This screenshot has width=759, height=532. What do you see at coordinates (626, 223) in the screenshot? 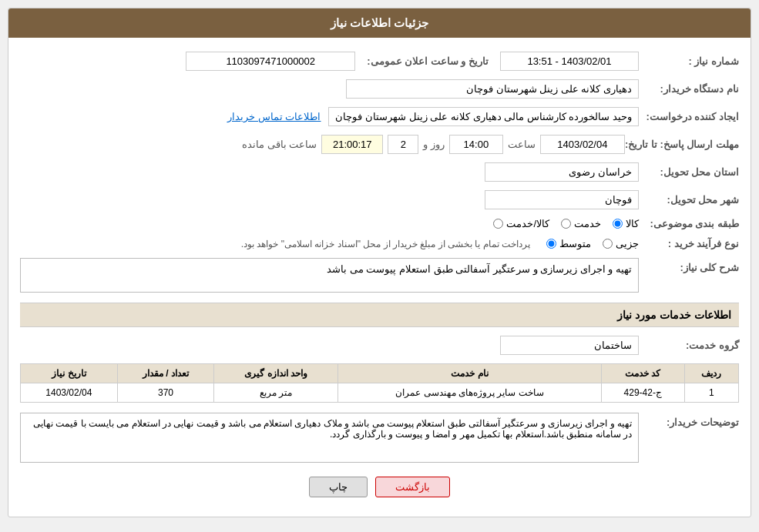
I see `category-kala-option: کالا` at bounding box center [626, 223].